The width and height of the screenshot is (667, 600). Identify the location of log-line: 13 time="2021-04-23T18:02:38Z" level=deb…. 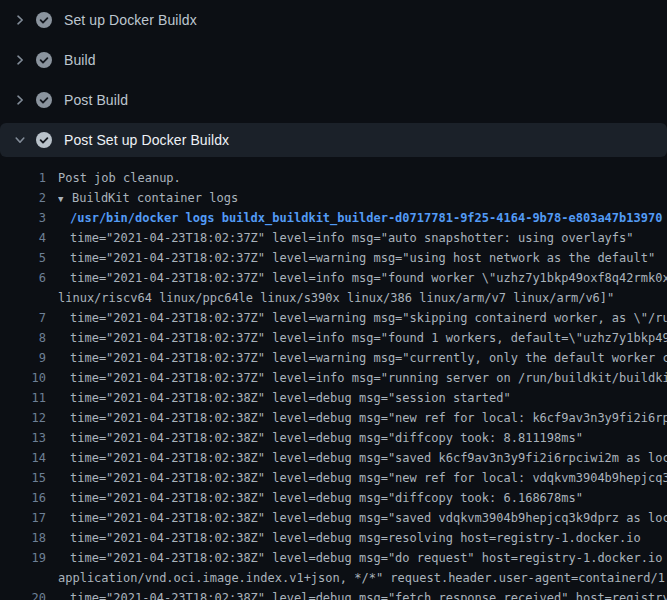
(334, 438).